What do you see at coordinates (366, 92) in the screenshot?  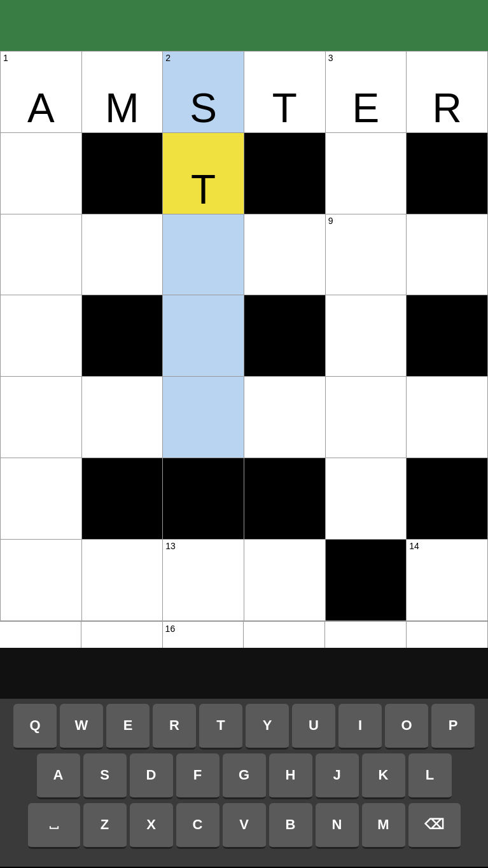 I see `grid-cell-r0c4: 3E` at bounding box center [366, 92].